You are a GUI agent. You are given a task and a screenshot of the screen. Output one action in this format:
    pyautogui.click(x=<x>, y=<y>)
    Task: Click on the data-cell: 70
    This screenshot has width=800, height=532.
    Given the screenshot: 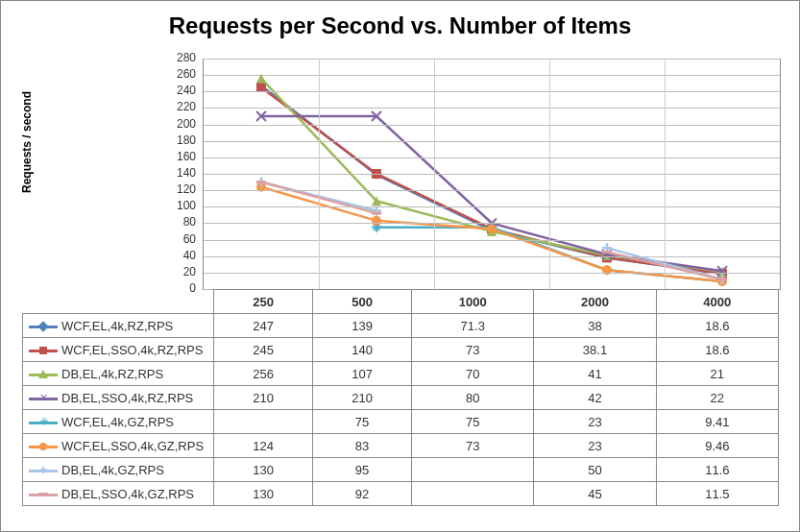 What is the action you would take?
    pyautogui.click(x=473, y=375)
    